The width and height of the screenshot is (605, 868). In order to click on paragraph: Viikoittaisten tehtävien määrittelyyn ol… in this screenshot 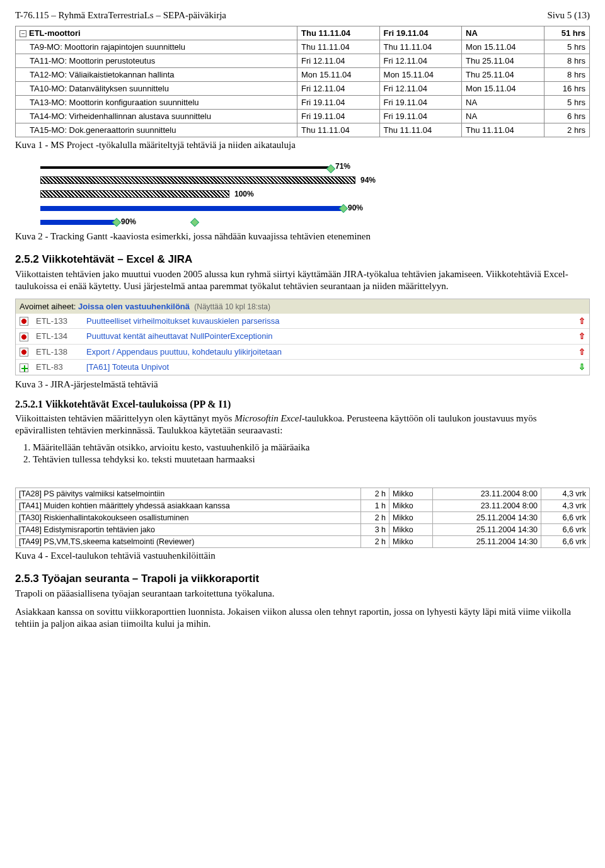, I will do `click(302, 425)`.